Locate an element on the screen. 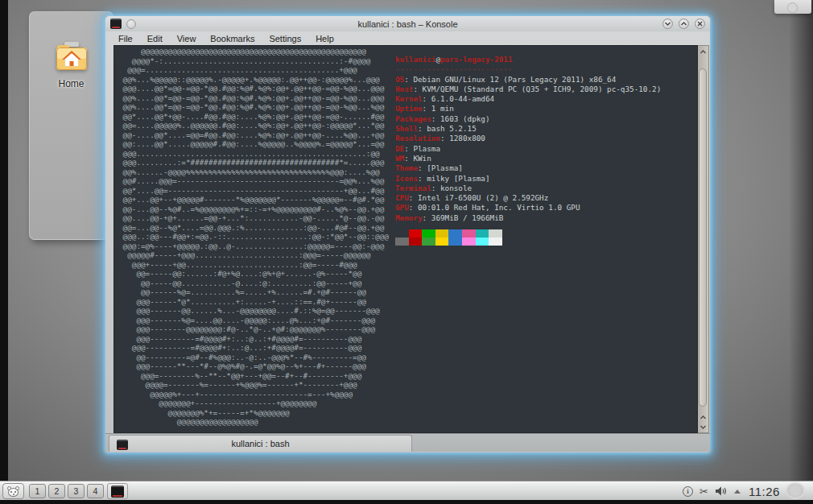 This screenshot has width=813, height=504. terminal-tab-icon is located at coordinates (122, 444).